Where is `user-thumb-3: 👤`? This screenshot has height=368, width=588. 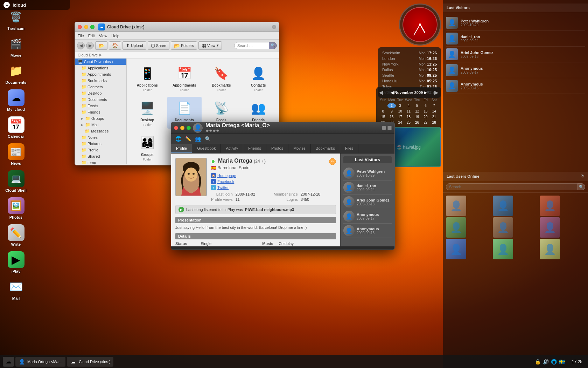 user-thumb-3: 👤 is located at coordinates (550, 206).